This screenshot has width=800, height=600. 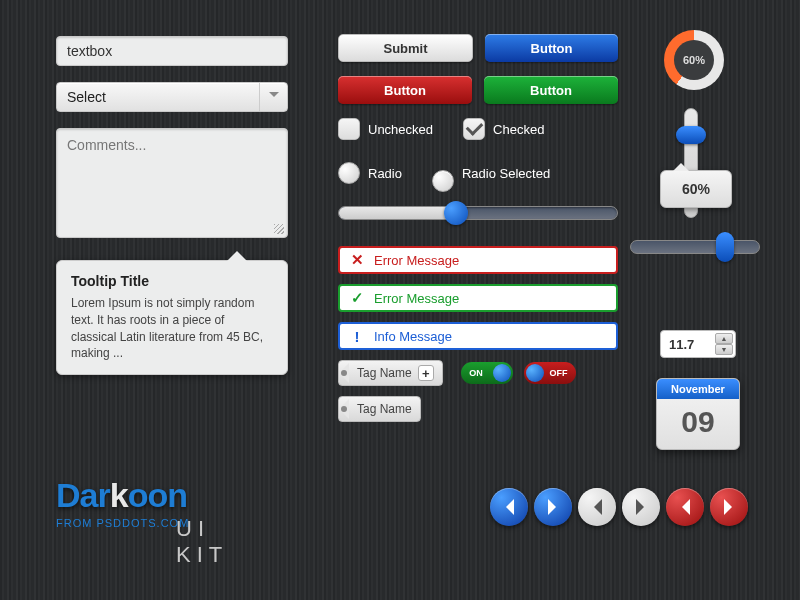 What do you see at coordinates (695, 247) in the screenshot?
I see `hslider-track` at bounding box center [695, 247].